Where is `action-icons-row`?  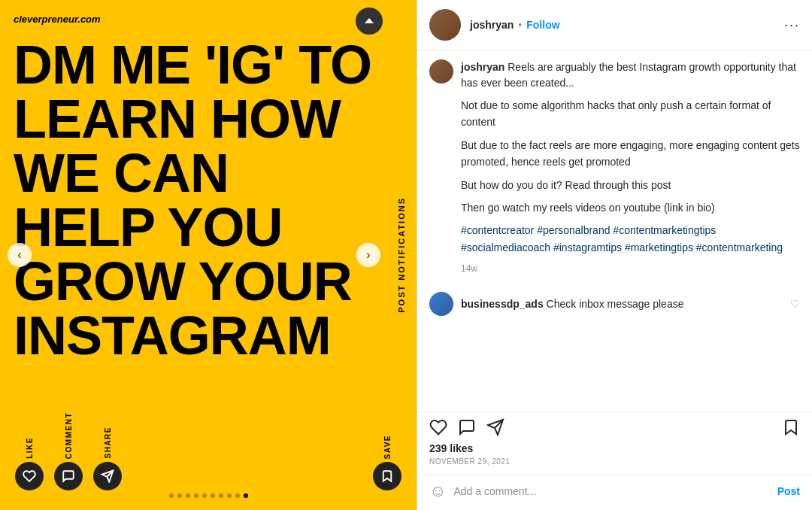
action-icons-row is located at coordinates (615, 427).